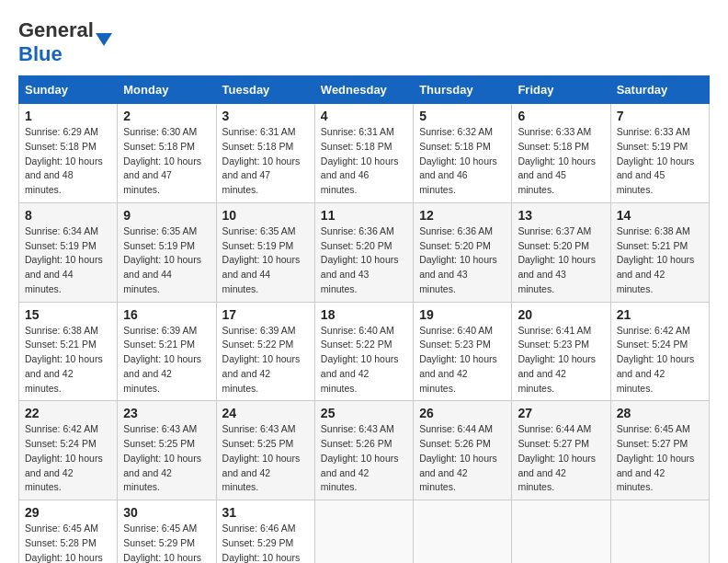  Describe the element at coordinates (660, 162) in the screenshot. I see `day-info: Sunrise: 6:33 AM Sunset: 5:19 PM Dayligh…` at that location.